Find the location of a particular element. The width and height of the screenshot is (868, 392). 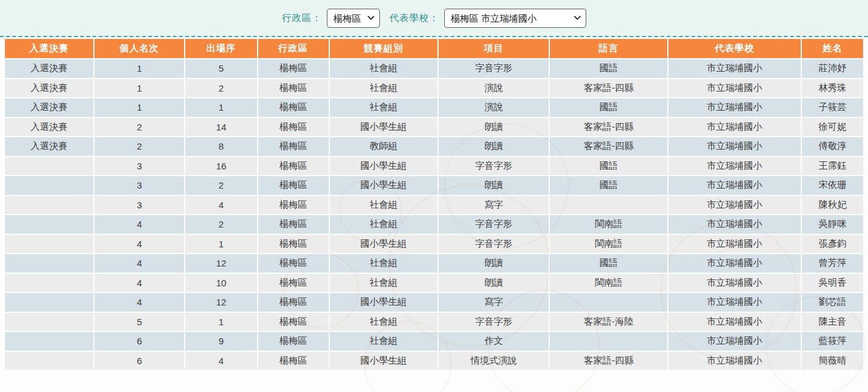

cell: 吳明香 is located at coordinates (833, 283).